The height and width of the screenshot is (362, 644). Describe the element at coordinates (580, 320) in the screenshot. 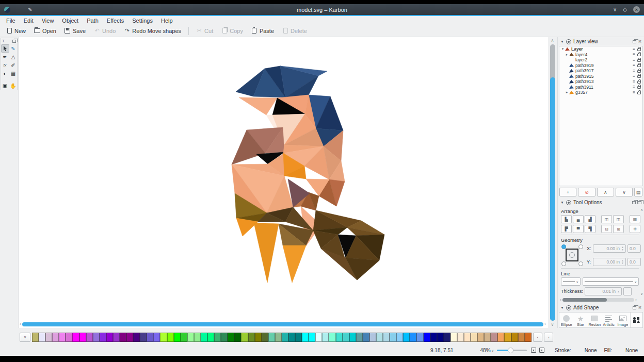

I see `star-shape-button: ★Star` at that location.